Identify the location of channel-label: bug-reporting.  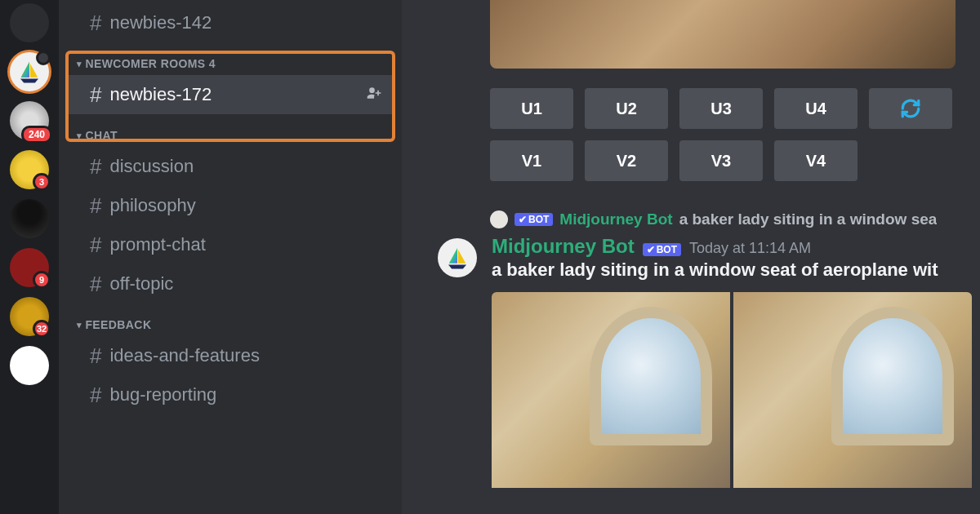
(163, 395).